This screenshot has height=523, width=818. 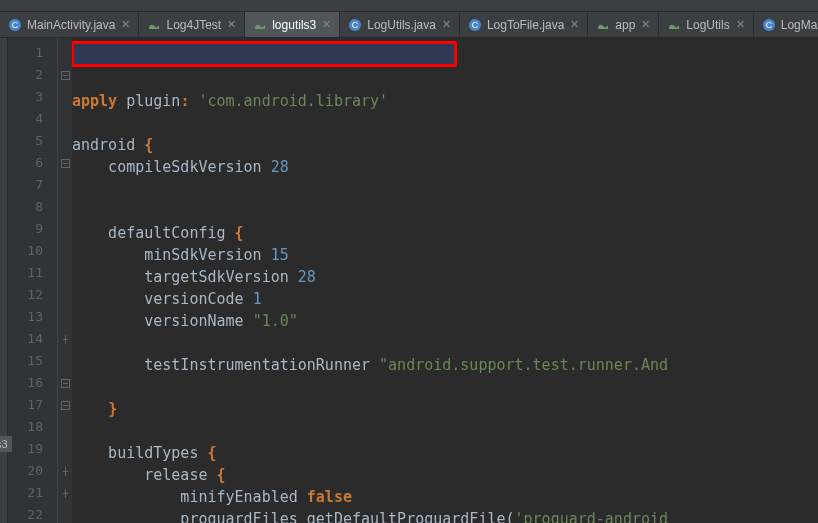 What do you see at coordinates (445, 409) in the screenshot?
I see `code-line: }` at bounding box center [445, 409].